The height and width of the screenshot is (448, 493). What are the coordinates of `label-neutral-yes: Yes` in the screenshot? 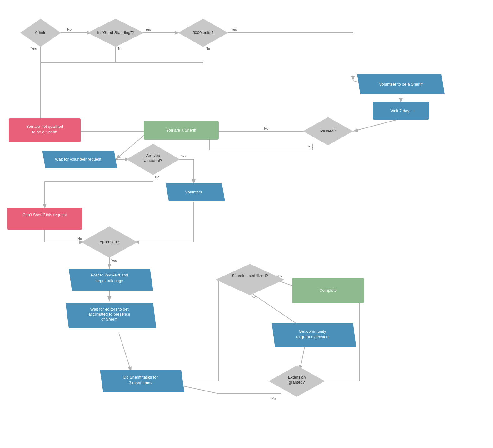 It's located at (183, 156).